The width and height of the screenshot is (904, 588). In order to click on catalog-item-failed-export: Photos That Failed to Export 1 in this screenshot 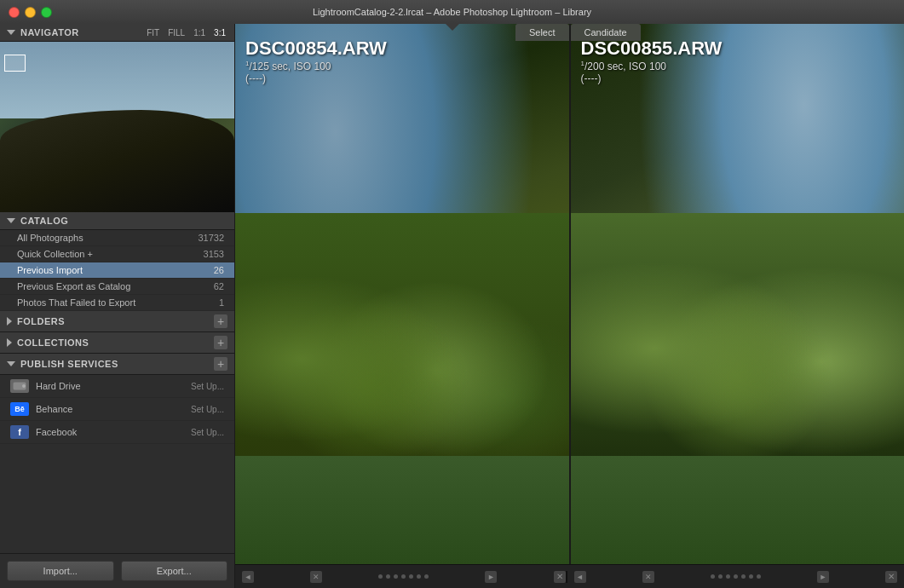, I will do `click(118, 303)`.